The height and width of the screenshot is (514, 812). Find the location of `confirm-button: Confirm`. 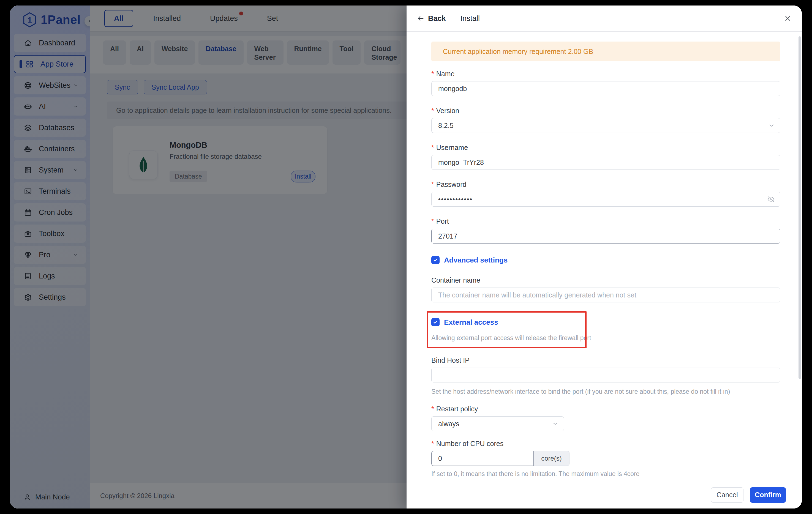

confirm-button: Confirm is located at coordinates (768, 495).